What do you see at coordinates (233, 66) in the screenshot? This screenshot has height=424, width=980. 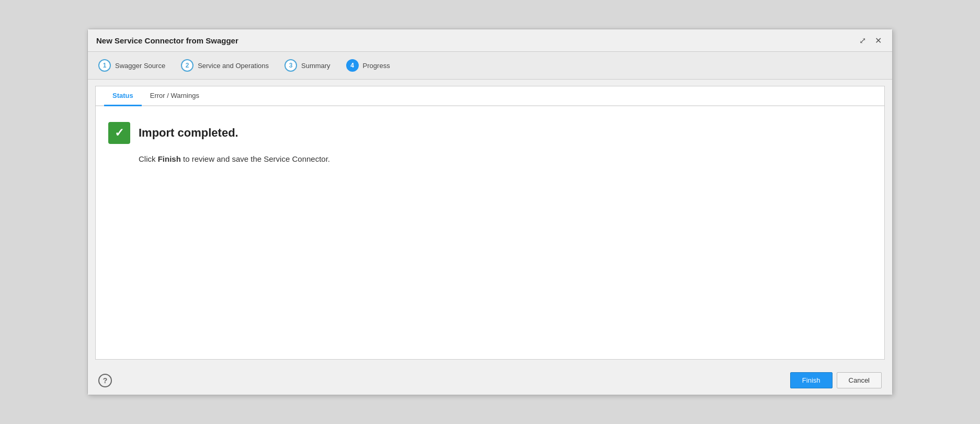 I see `step-2-label: Service and Operations` at bounding box center [233, 66].